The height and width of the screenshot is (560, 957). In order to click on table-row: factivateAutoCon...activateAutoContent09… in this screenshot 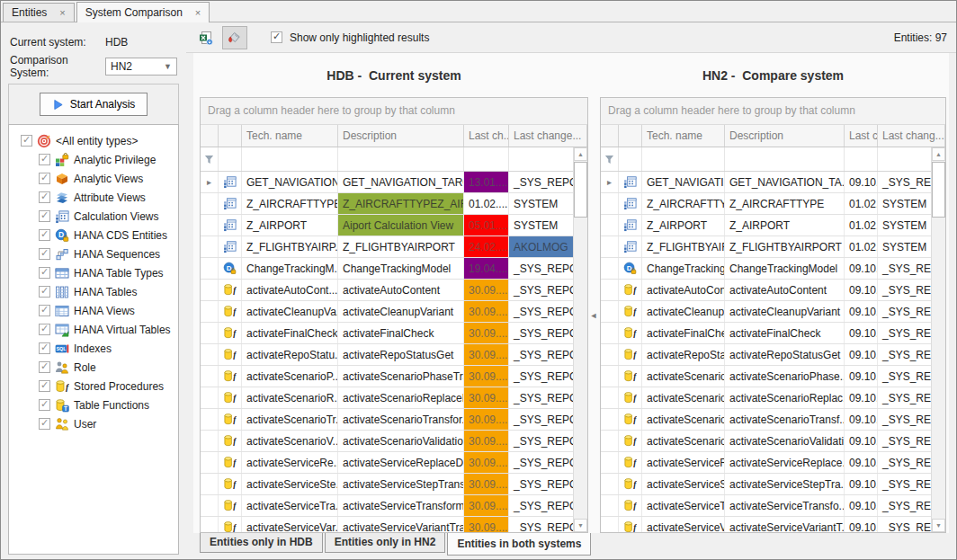, I will do `click(774, 290)`.